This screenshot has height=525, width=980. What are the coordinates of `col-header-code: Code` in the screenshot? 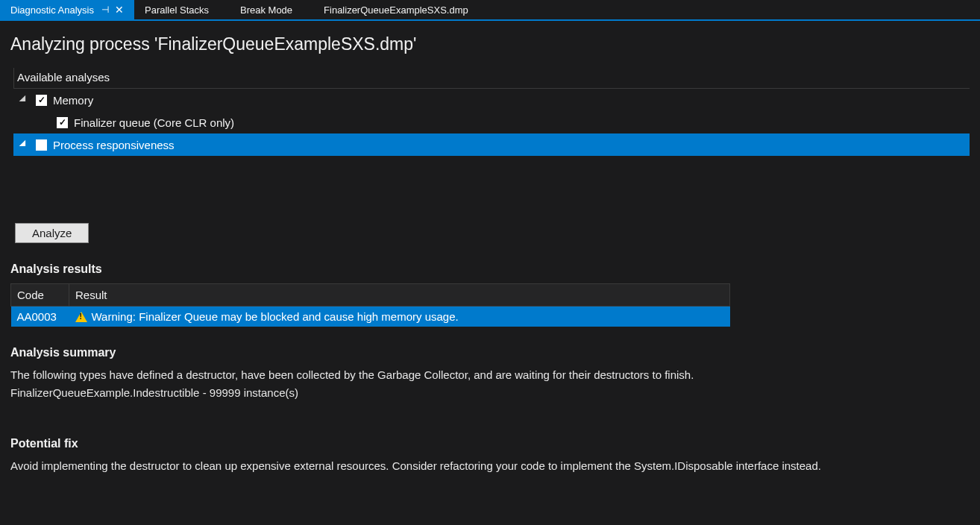 It's located at (40, 295).